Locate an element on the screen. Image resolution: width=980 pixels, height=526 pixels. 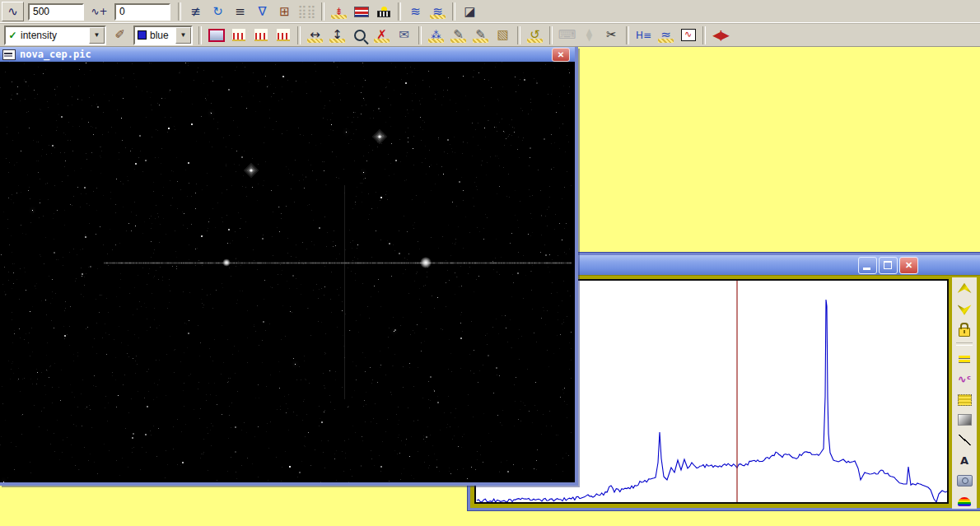
grid-dots-button: ⣿⣿ is located at coordinates (306, 12).